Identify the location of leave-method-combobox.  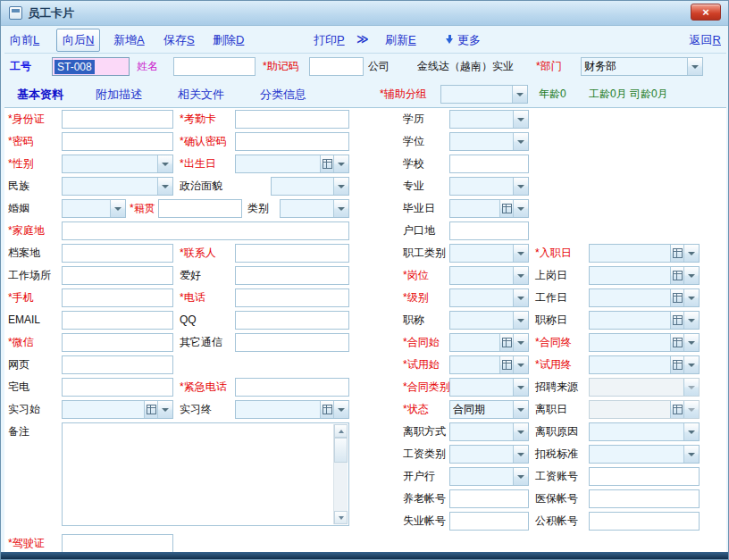
(490, 432).